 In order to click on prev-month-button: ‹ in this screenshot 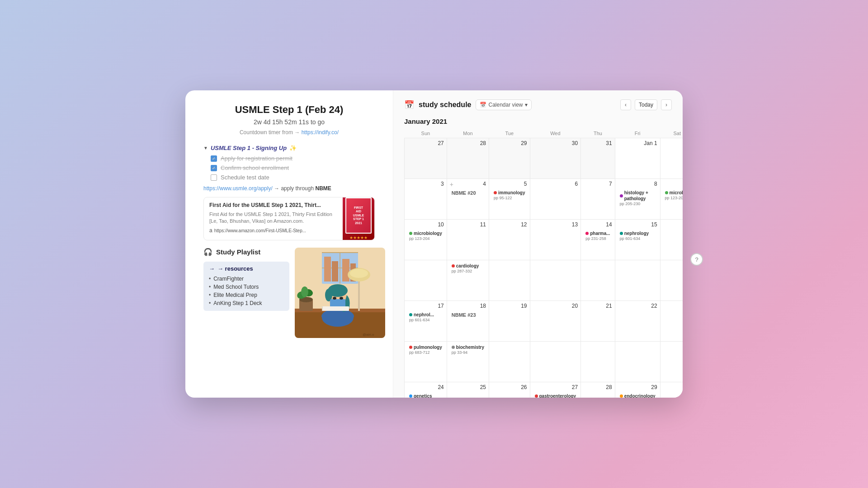, I will do `click(626, 105)`.